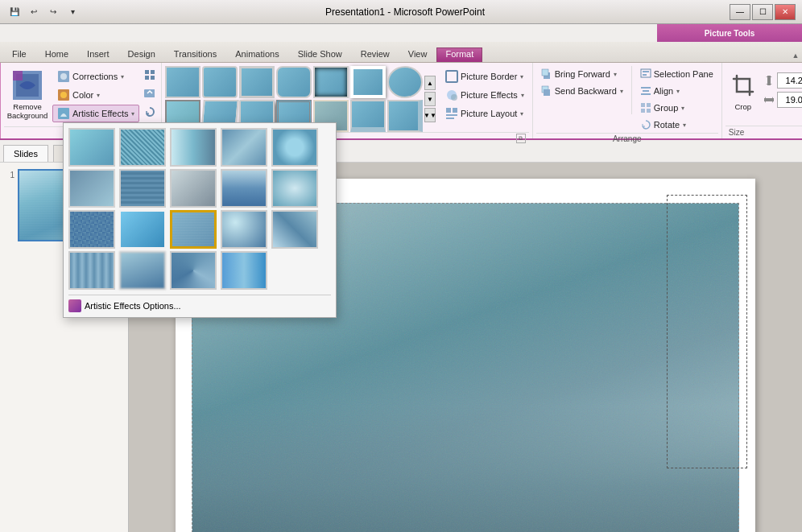 The height and width of the screenshot is (532, 802). What do you see at coordinates (485, 95) in the screenshot?
I see `picture-effects-button: Picture Effects ▾` at bounding box center [485, 95].